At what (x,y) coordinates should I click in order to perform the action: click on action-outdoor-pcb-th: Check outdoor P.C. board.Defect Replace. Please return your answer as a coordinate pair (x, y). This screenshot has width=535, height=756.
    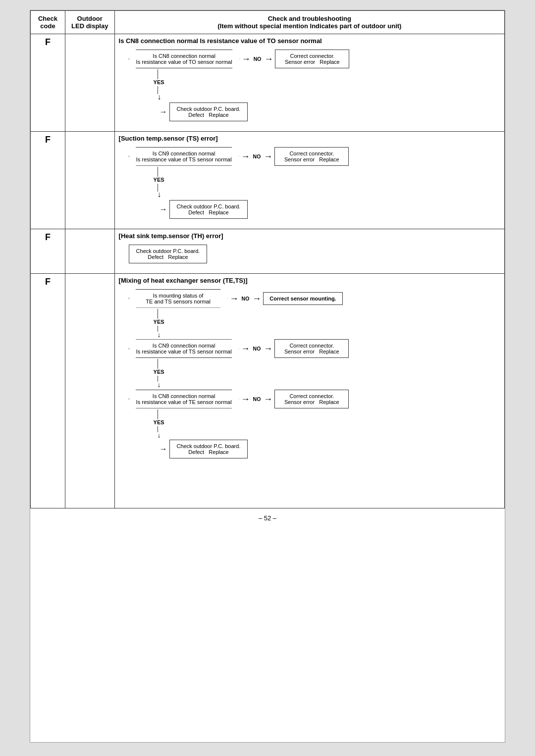
    Looking at the image, I should click on (168, 254).